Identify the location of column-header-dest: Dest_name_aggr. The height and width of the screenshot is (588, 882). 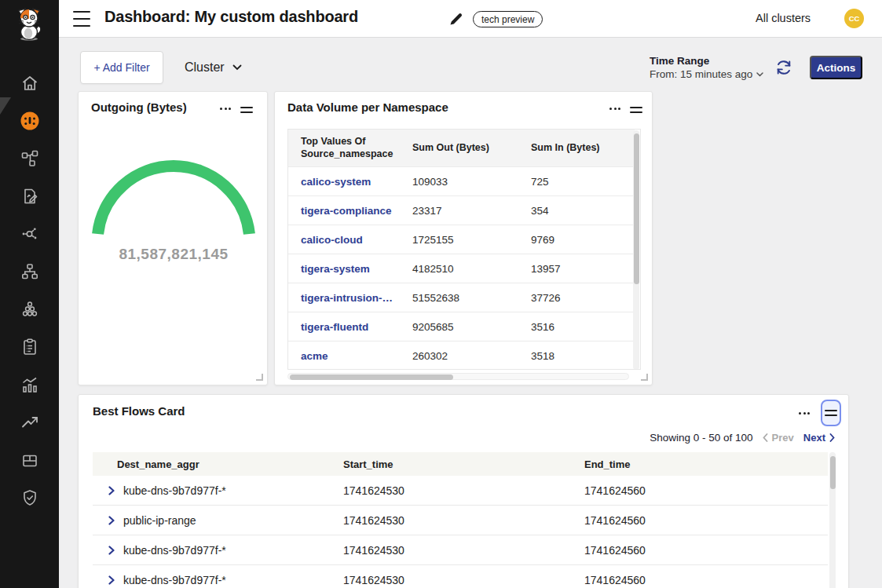
(218, 465).